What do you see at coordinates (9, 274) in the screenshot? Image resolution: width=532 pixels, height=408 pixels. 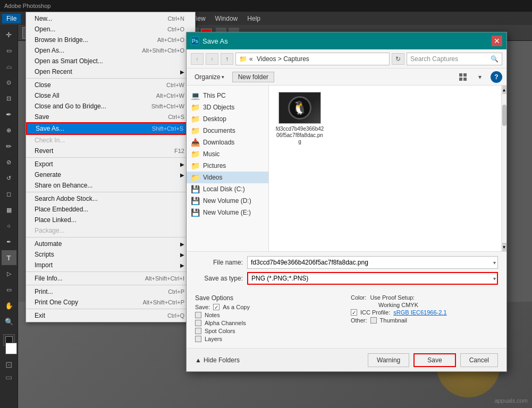 I see `tool-path-select: ▷` at bounding box center [9, 274].